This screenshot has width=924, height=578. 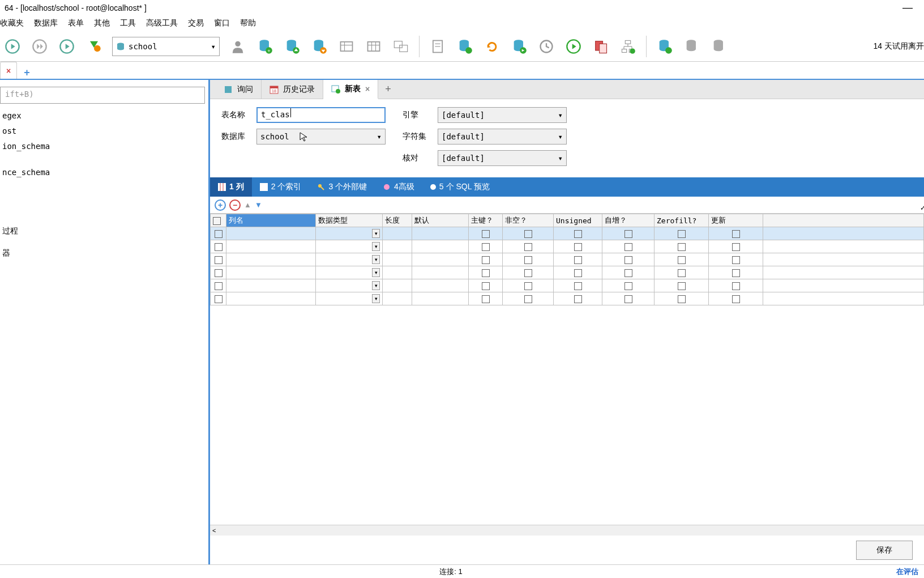 I want to click on menu-transaction: 交易, so click(x=196, y=23).